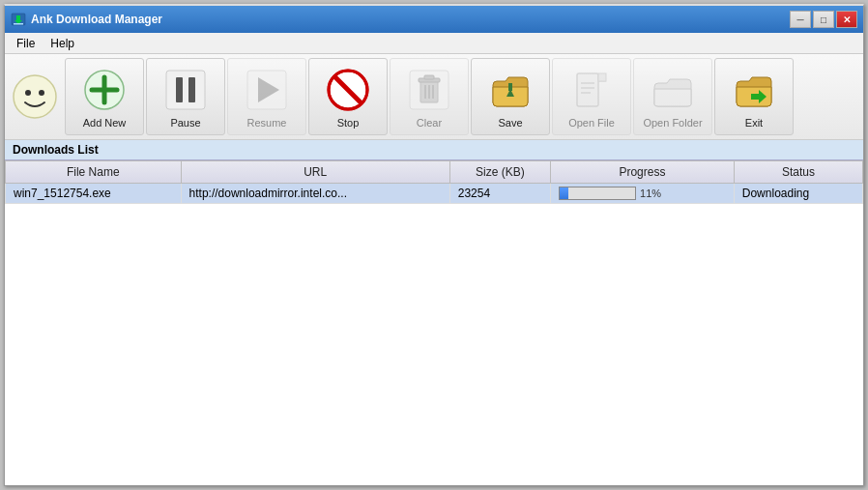 The height and width of the screenshot is (490, 868). Describe the element at coordinates (104, 90) in the screenshot. I see `add-new-icon` at that location.